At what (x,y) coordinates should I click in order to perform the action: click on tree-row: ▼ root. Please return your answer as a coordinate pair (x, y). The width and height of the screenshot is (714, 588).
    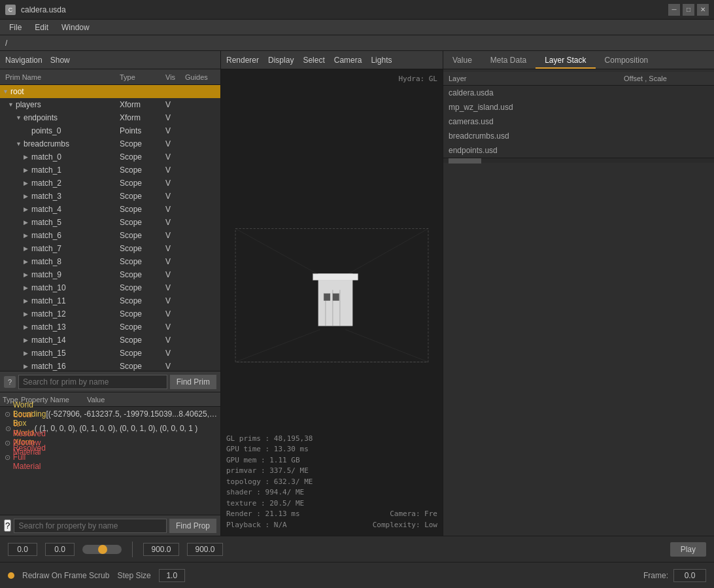
    Looking at the image, I should click on (110, 92).